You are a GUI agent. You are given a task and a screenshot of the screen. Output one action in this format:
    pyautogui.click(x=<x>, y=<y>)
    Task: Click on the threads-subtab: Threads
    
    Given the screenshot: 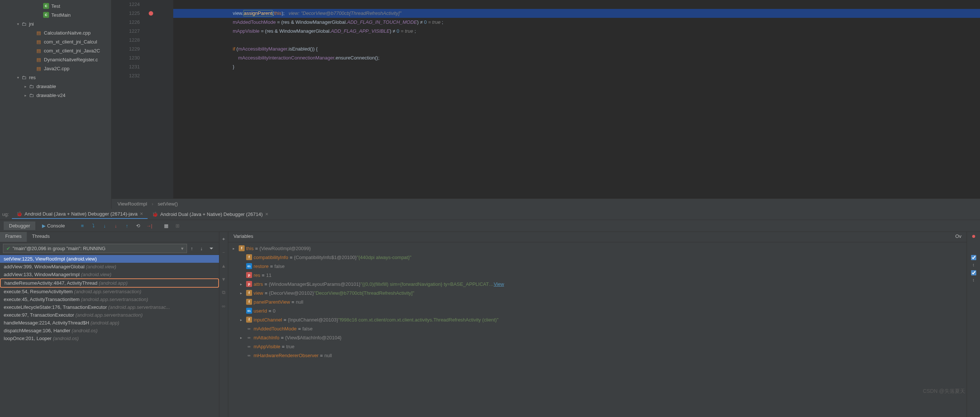 What is the action you would take?
    pyautogui.click(x=41, y=237)
    